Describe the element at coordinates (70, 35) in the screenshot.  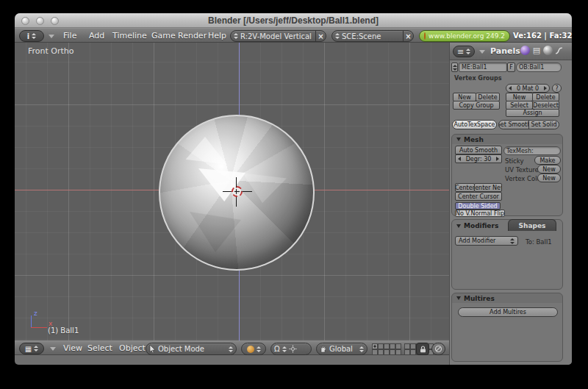
I see `menu-file: File` at that location.